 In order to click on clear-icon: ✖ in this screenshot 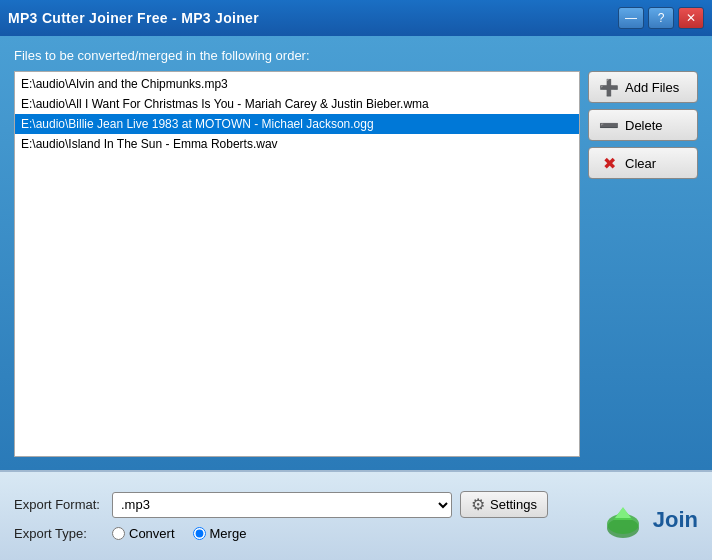, I will do `click(609, 163)`.